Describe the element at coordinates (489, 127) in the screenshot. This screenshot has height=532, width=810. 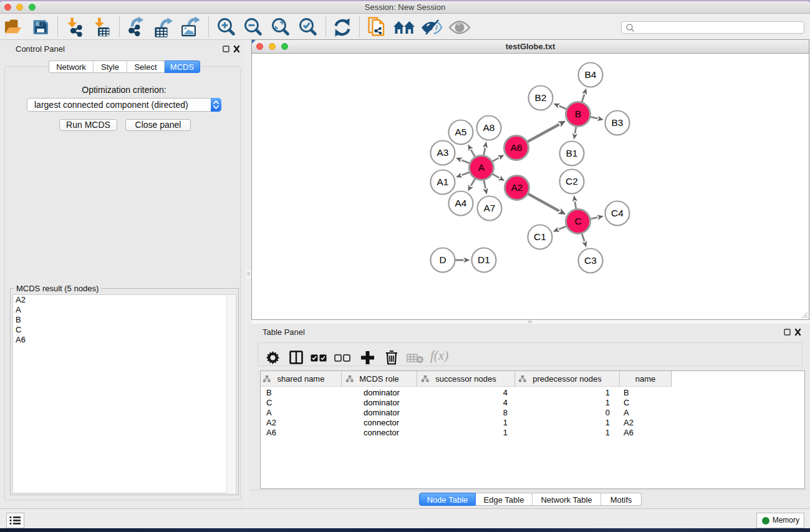
I see `svg-text: A8` at that location.